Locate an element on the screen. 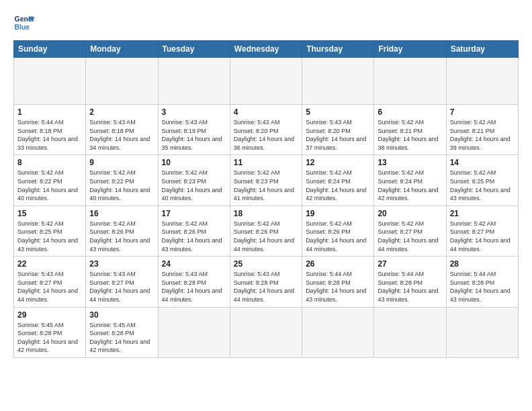  calendar-cell-4-1: 23Sunrise: 5:43 AMSunset: 8:27 PMDayligh… is located at coordinates (122, 282).